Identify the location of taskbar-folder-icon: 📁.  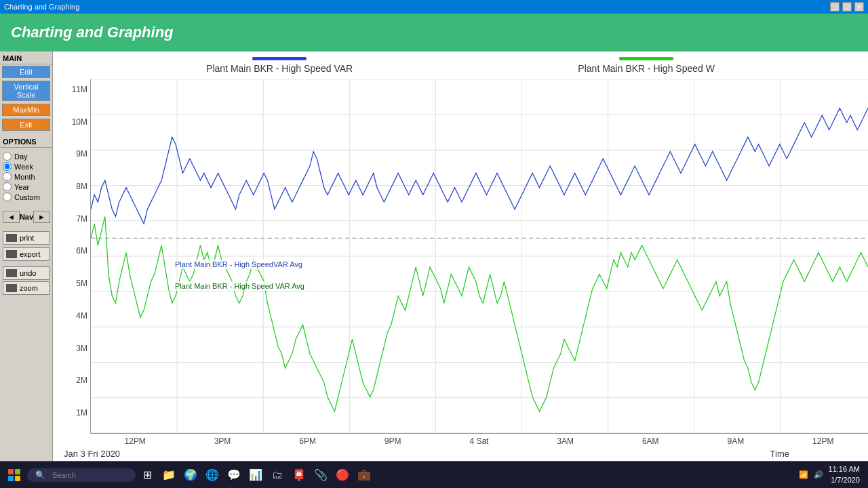
(169, 475).